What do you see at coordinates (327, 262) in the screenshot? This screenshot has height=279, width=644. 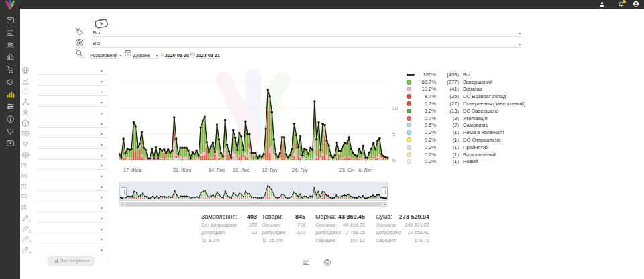 I see `products-view-icon` at bounding box center [327, 262].